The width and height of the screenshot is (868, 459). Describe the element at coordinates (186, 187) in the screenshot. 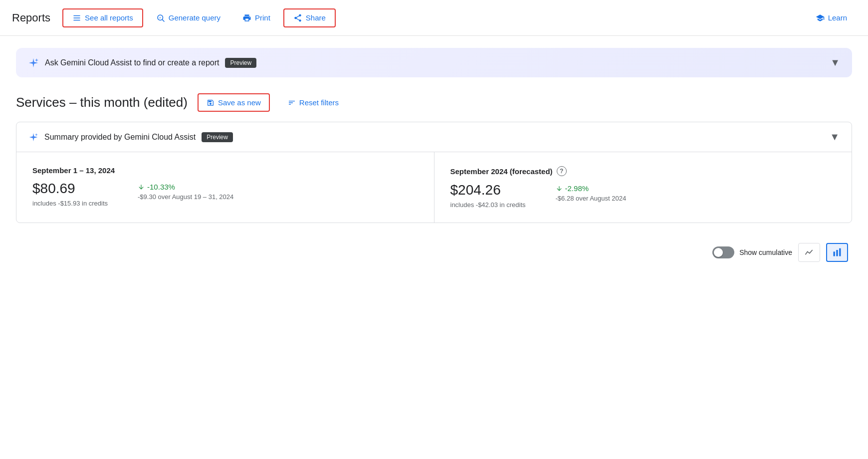

I see `col1-change: -10.33%` at that location.